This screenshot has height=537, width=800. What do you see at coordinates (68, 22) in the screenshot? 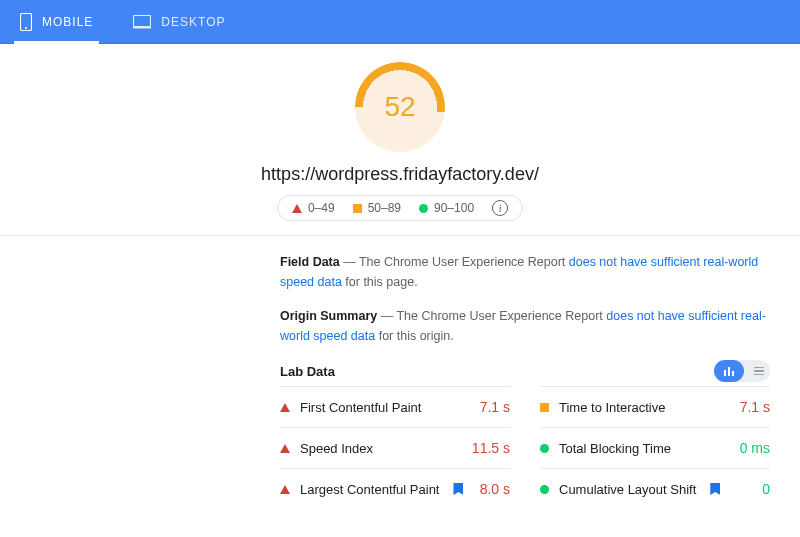
I see `tab-mobile-label: MOBILE` at bounding box center [68, 22].